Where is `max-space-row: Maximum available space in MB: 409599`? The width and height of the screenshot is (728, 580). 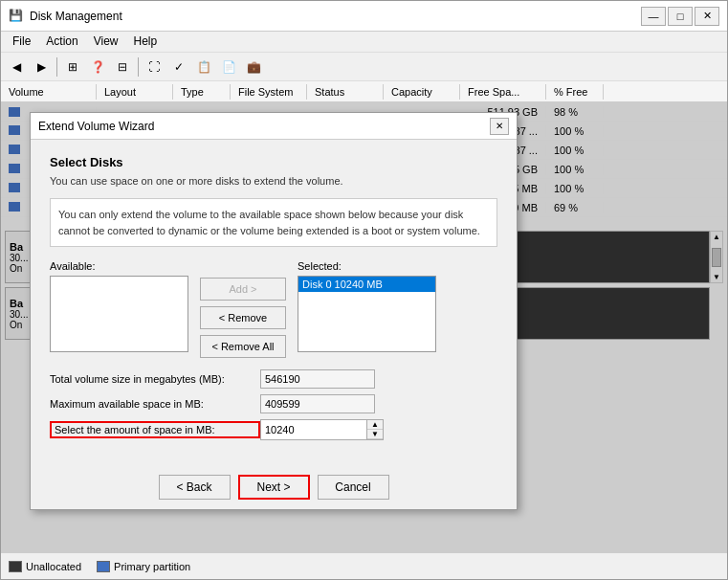
max-space-row: Maximum available space in MB: 409599 is located at coordinates (274, 404).